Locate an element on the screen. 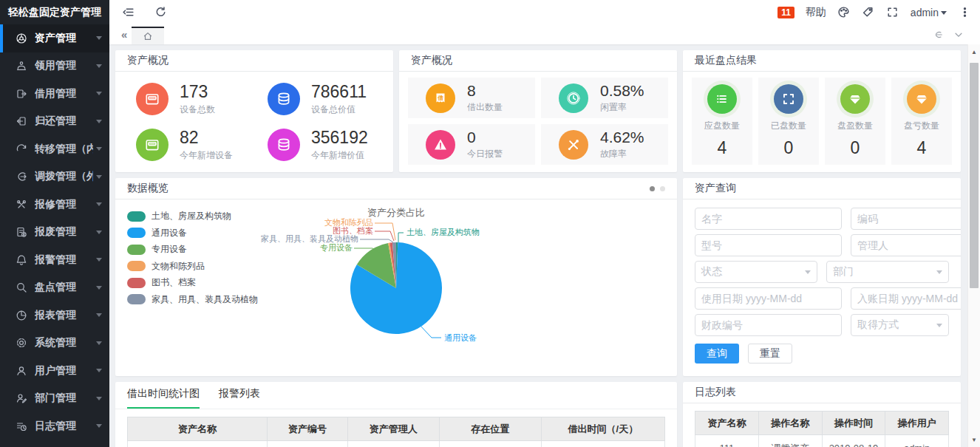 The image size is (980, 447). export-icon is located at coordinates (21, 94).